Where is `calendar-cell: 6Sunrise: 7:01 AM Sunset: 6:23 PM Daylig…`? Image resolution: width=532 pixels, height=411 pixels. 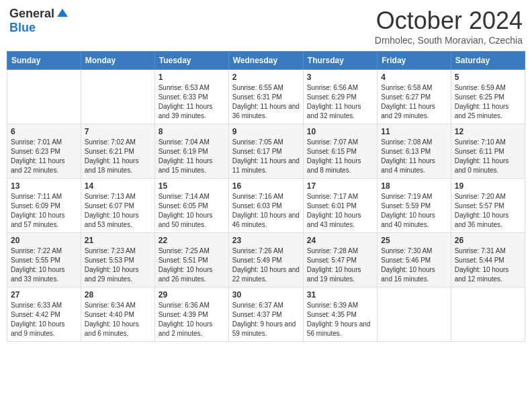
calendar-cell: 6Sunrise: 7:01 AM Sunset: 6:23 PM Daylig… is located at coordinates (44, 152).